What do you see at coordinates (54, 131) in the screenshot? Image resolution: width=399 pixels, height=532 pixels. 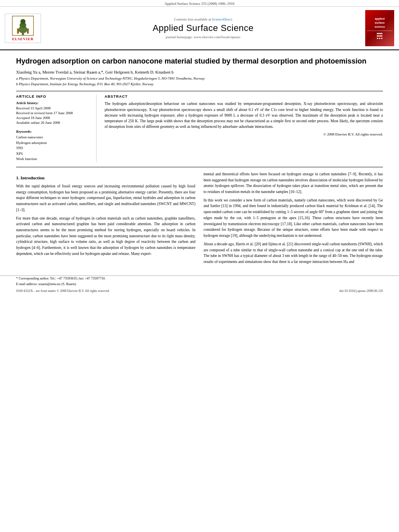 I see `keywords-label: Keywords:` at bounding box center [54, 131].